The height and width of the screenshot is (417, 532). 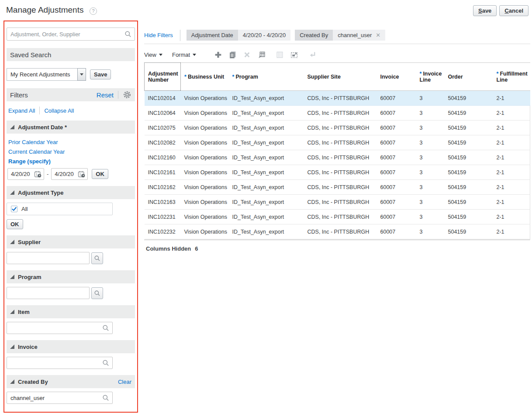 I want to click on wrap-icon, so click(x=312, y=55).